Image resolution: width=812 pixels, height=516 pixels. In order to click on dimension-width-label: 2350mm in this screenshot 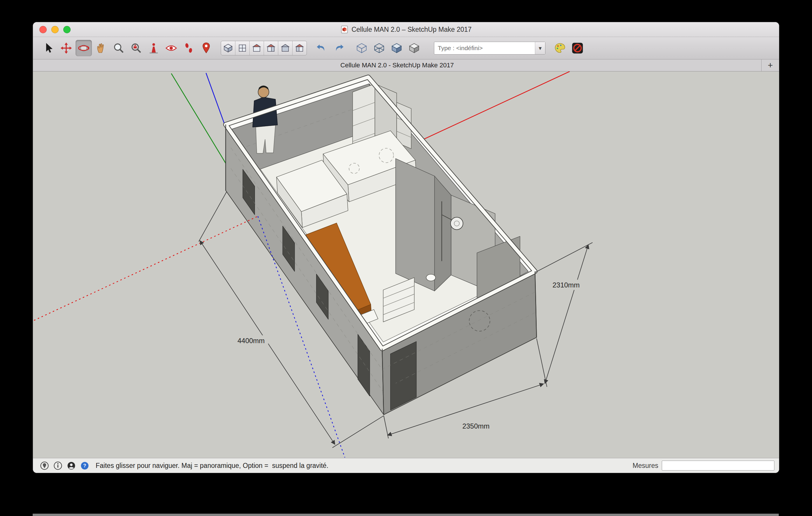, I will do `click(476, 426)`.